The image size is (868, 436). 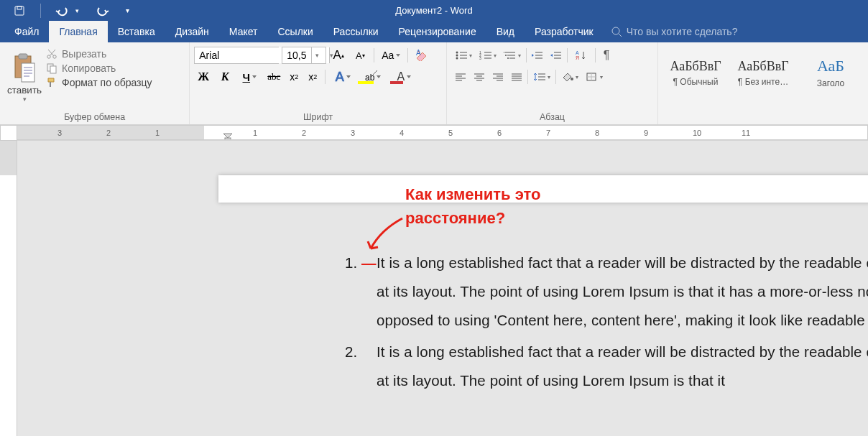 What do you see at coordinates (373, 77) in the screenshot?
I see `highlight-button: ab` at bounding box center [373, 77].